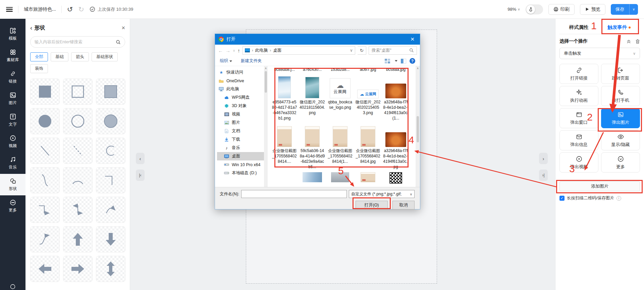 This screenshot has height=290, width=644. I want to click on preview-pane-icon, so click(404, 61).